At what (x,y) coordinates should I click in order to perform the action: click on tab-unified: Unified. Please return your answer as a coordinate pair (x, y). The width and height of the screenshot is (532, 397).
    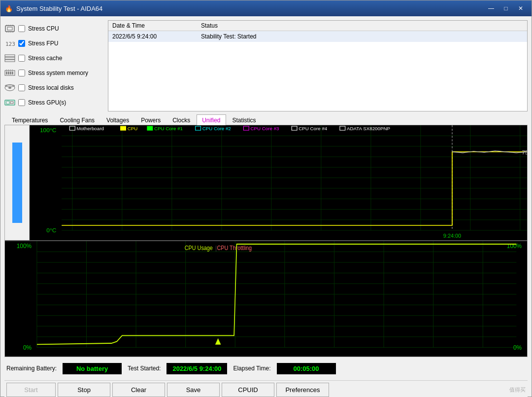
    Looking at the image, I should click on (211, 120).